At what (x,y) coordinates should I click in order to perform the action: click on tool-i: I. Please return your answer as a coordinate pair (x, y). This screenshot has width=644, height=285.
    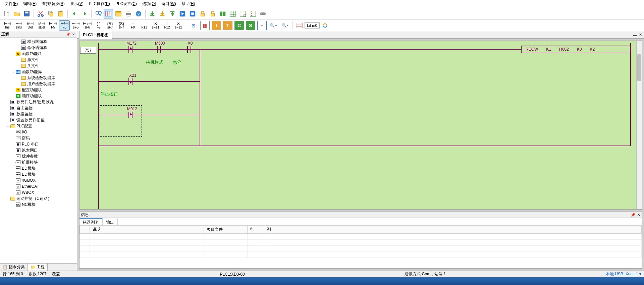
    Looking at the image, I should click on (216, 25).